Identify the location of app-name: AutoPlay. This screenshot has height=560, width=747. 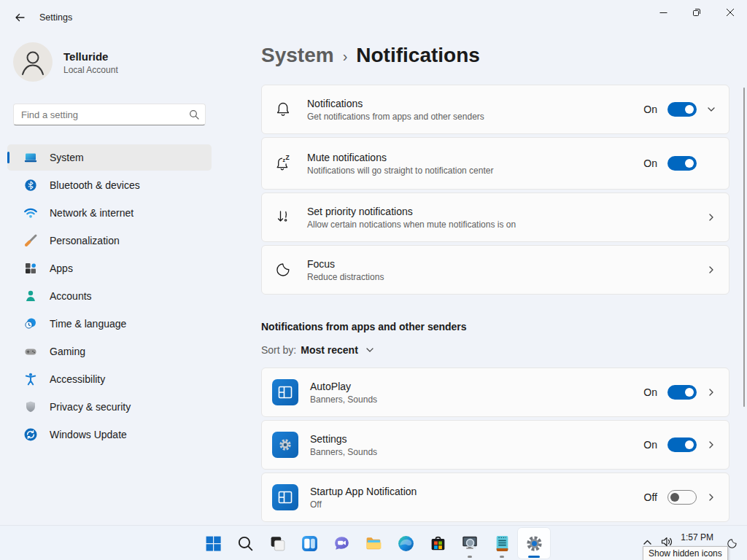
(344, 386).